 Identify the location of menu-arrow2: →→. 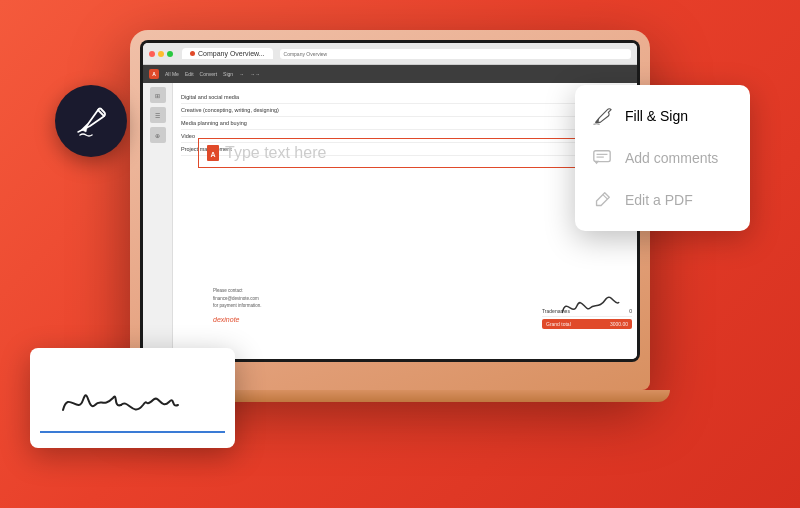
(255, 74).